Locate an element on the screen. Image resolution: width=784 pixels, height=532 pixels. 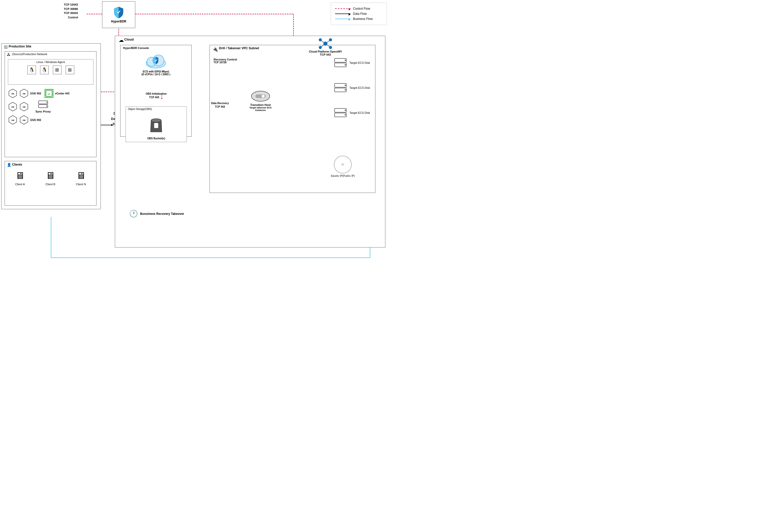
linux-icon-2: 🐧 is located at coordinates (45, 70).